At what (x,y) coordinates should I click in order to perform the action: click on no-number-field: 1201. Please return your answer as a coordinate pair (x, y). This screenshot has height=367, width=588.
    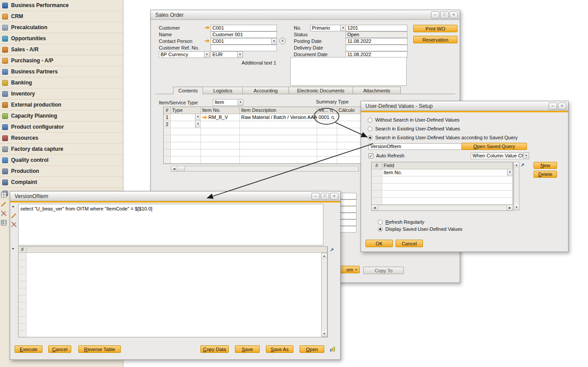
    Looking at the image, I should click on (377, 28).